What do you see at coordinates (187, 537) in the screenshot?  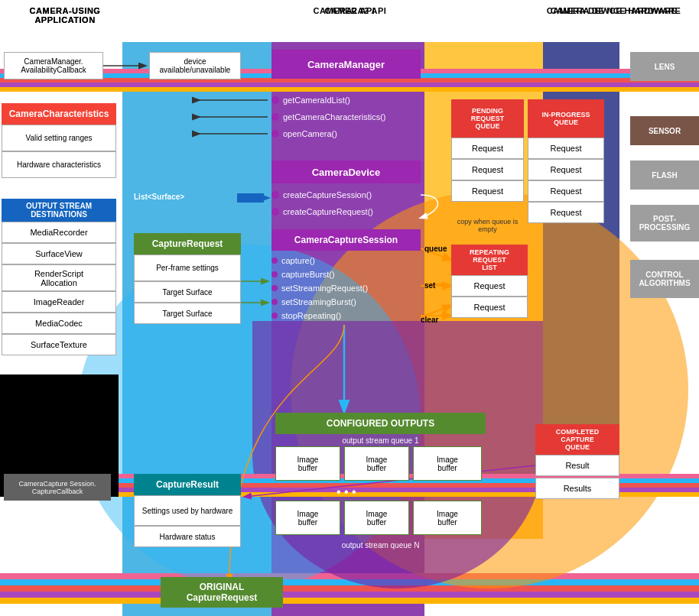 I see `hardware-status-box: Hardware status` at bounding box center [187, 537].